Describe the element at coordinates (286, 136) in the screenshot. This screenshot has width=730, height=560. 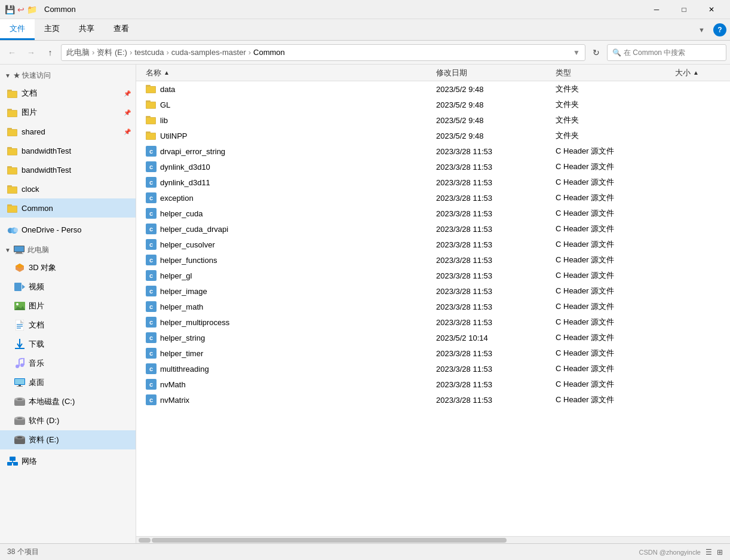
I see `file-name-cell: UtilNPP` at that location.